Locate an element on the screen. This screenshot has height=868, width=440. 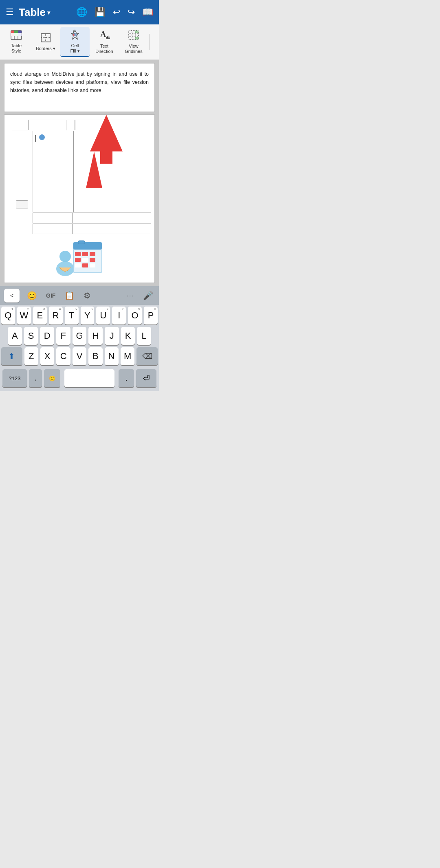
key-o: 9 O is located at coordinates (135, 316).